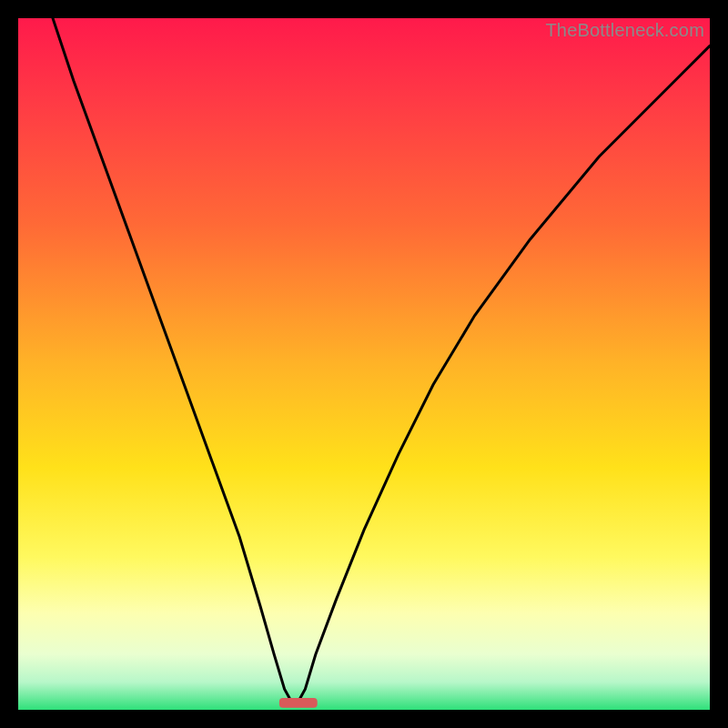 The width and height of the screenshot is (728, 728). Describe the element at coordinates (624, 31) in the screenshot. I see `watermark-label: TheBottleneck.com` at that location.